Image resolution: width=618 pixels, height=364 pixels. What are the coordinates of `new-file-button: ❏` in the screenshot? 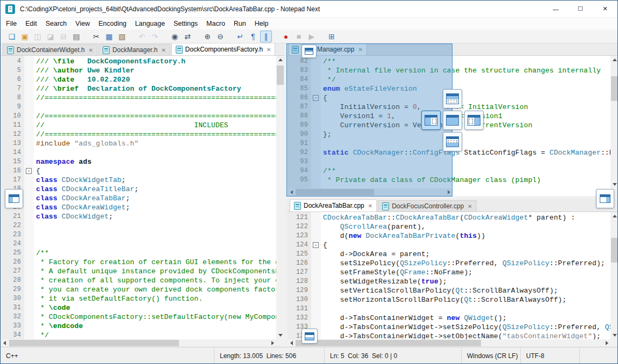 It's located at (12, 37).